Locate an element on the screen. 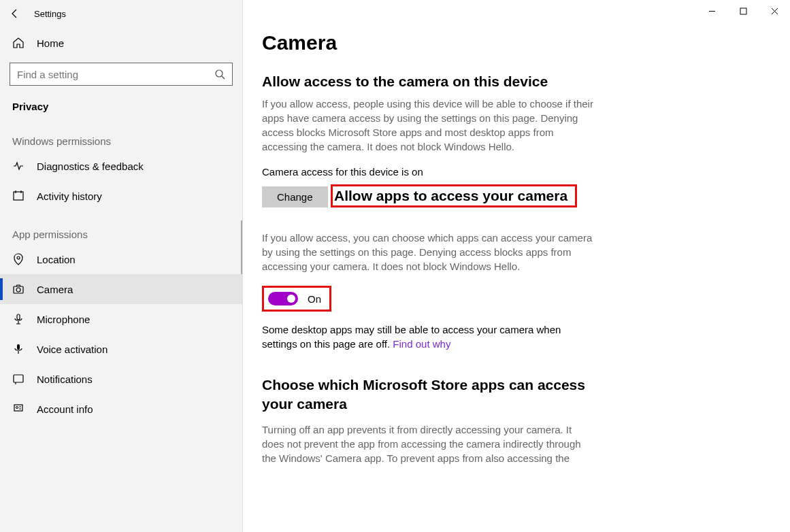 The image size is (790, 532). annotation-highlight-heading: Allow apps to access your camera is located at coordinates (454, 196).